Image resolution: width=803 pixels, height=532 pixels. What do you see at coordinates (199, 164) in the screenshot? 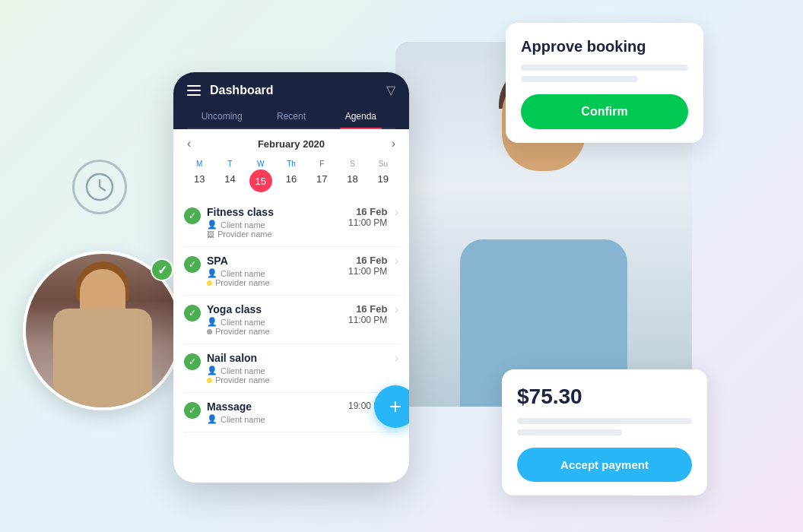
I see `day-label-m: M` at bounding box center [199, 164].